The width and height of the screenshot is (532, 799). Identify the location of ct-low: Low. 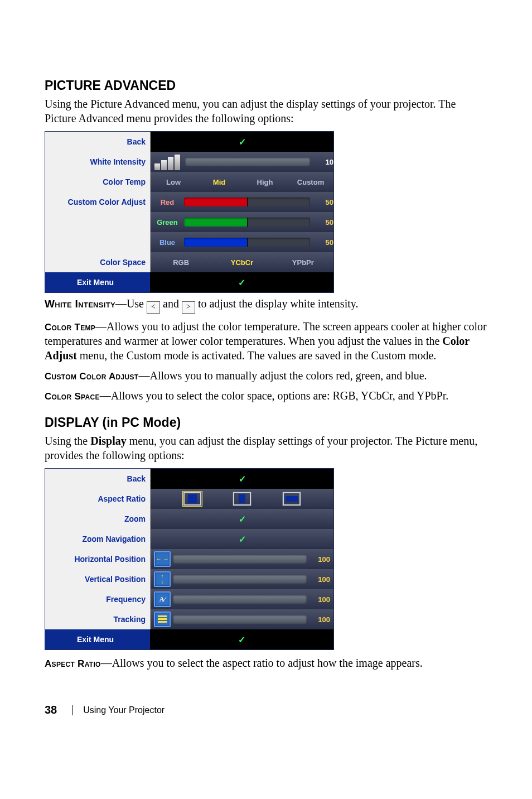
(173, 182).